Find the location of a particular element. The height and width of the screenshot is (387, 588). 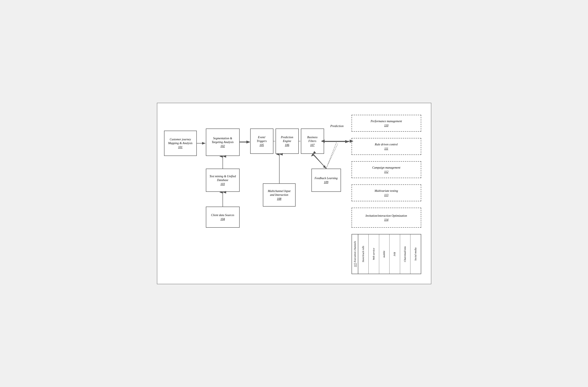

box-105: Event/ Triggers 105 is located at coordinates (262, 141).